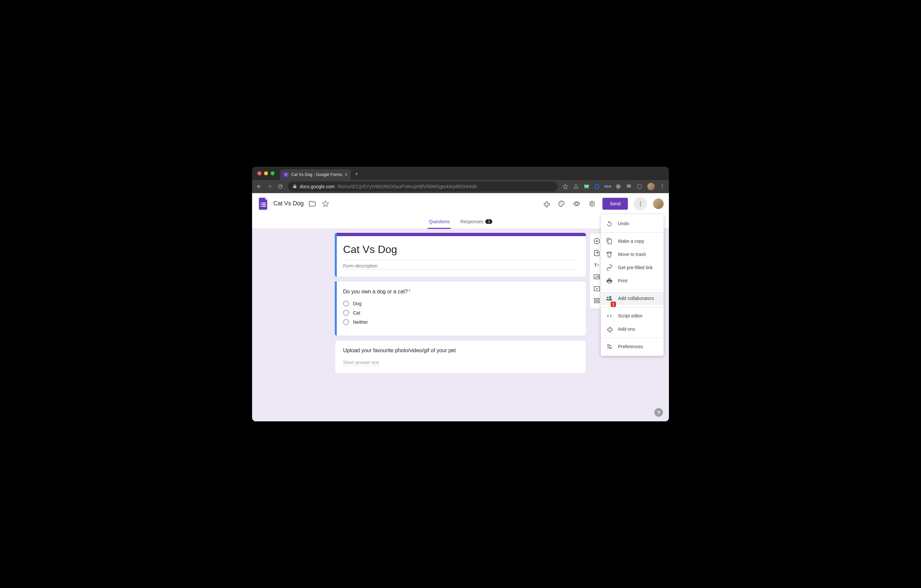 The width and height of the screenshot is (921, 588). What do you see at coordinates (270, 187) in the screenshot?
I see `forward-button` at bounding box center [270, 187].